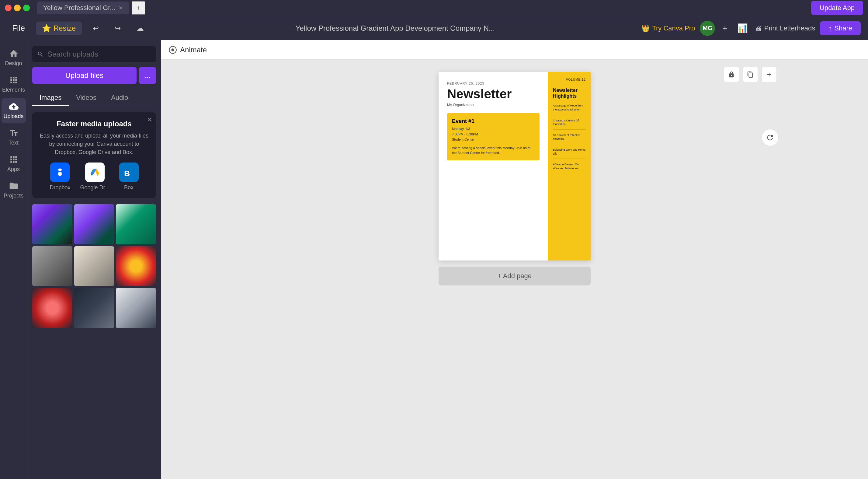 This screenshot has height=479, width=868. What do you see at coordinates (840, 28) in the screenshot?
I see `share-button: ↑ Share` at bounding box center [840, 28].